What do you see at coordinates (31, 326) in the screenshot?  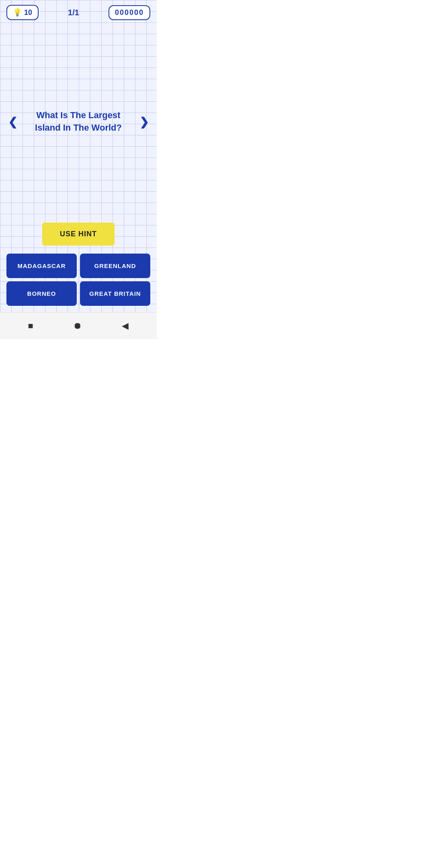 I see `stop-button: ■` at bounding box center [31, 326].